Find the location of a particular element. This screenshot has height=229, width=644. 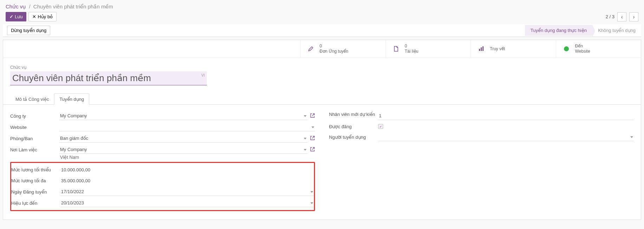

company-input is located at coordinates (183, 116).